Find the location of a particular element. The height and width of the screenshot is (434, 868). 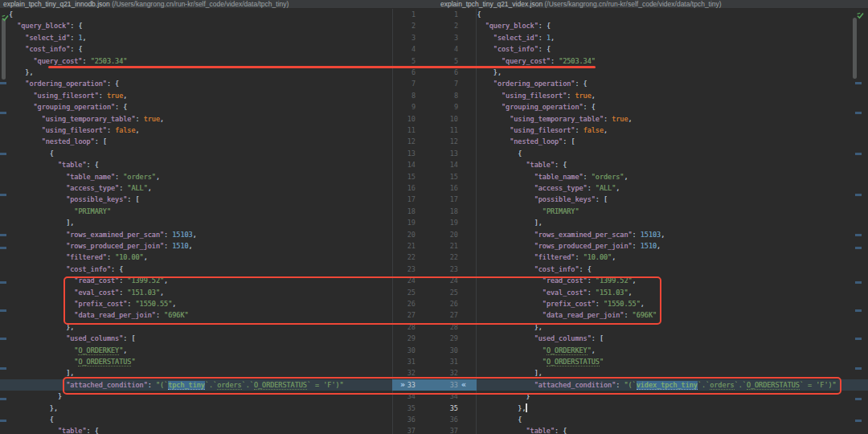

code-line: "query_block": { is located at coordinates (514, 26).